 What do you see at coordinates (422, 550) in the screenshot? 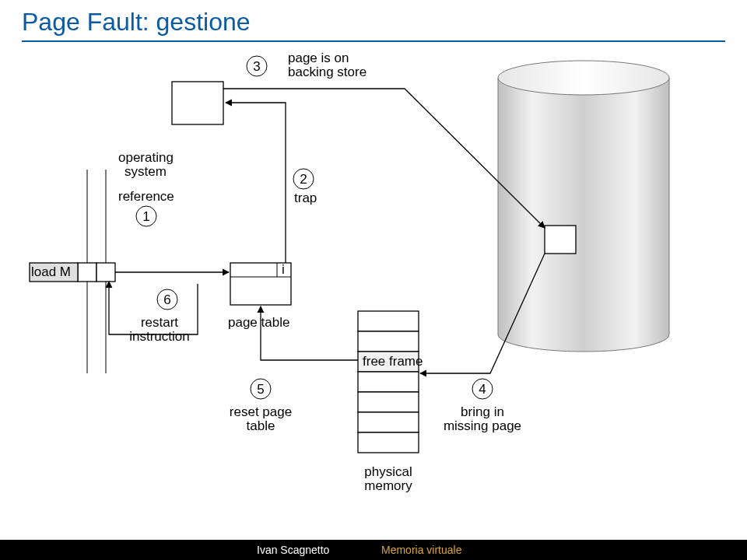
I see `footer-topic: Memoria virtuale` at bounding box center [422, 550].